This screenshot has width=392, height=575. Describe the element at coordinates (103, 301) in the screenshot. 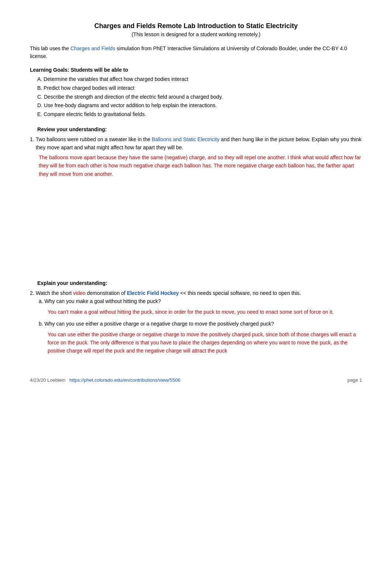

I see `sub-a-question: Why can you make a goal without hitting …` at that location.